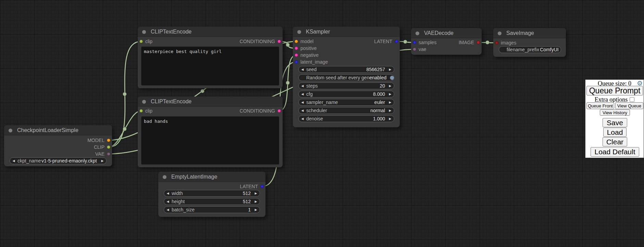 Image resolution: width=644 pixels, height=247 pixels. Describe the element at coordinates (256, 202) in the screenshot. I see `height-increment-icon: ▶` at that location.